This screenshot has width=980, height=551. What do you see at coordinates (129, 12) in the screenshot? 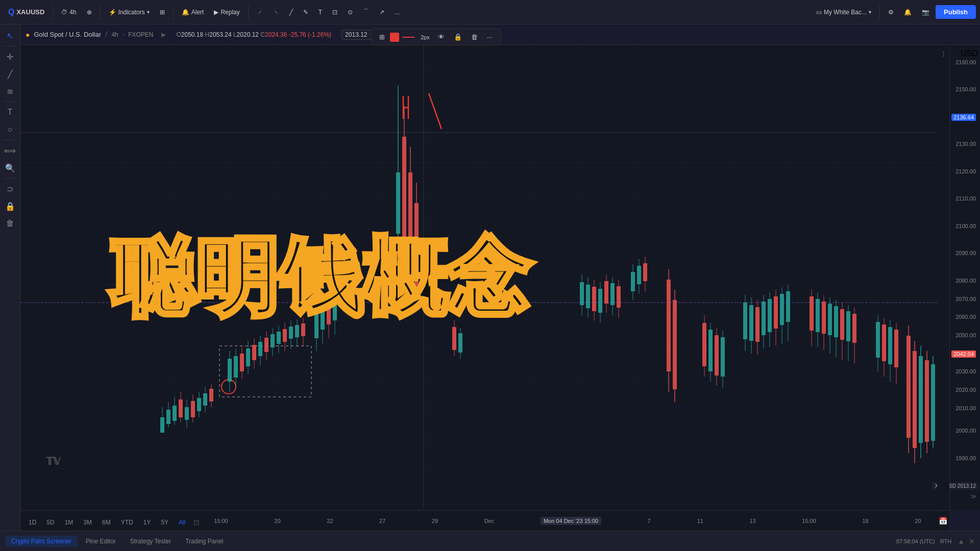
I see `indicators-button: ⚡ Indicators ▾` at bounding box center [129, 12].